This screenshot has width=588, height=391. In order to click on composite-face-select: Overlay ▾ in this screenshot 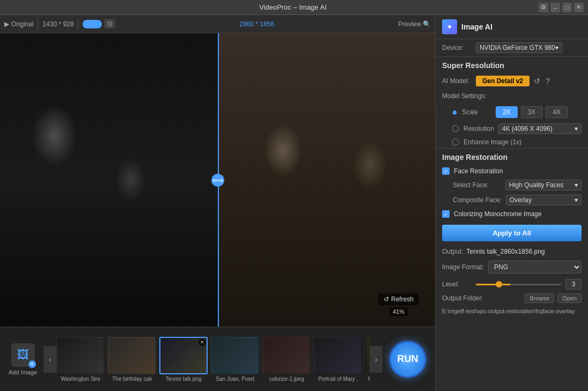, I will do `click(544, 200)`.